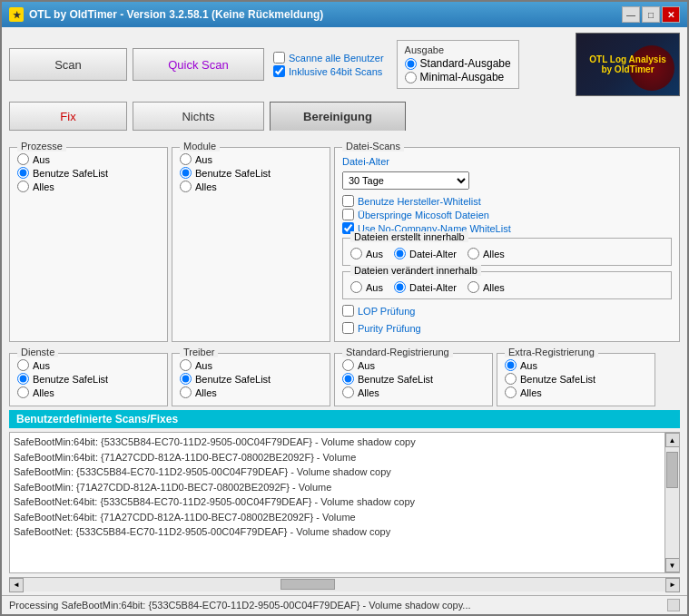  What do you see at coordinates (38, 352) in the screenshot?
I see `dienste-title: Dienste` at bounding box center [38, 352].